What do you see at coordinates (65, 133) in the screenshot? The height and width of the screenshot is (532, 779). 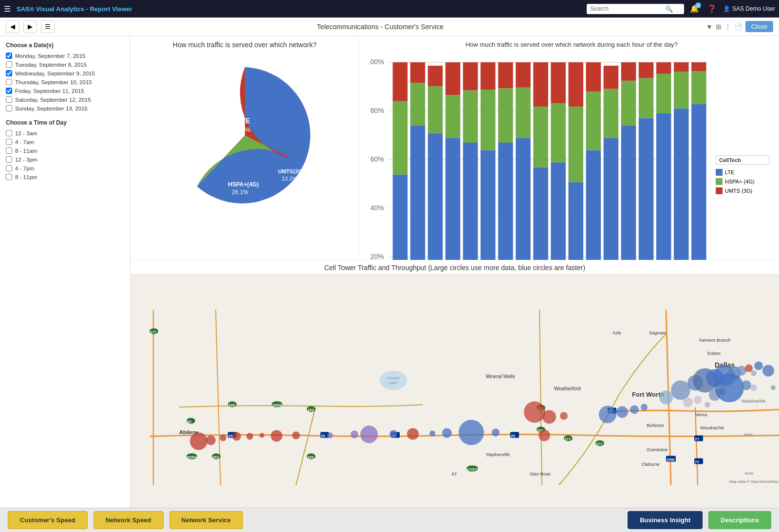 I see `time-item-0: 12 - 3am` at bounding box center [65, 133].